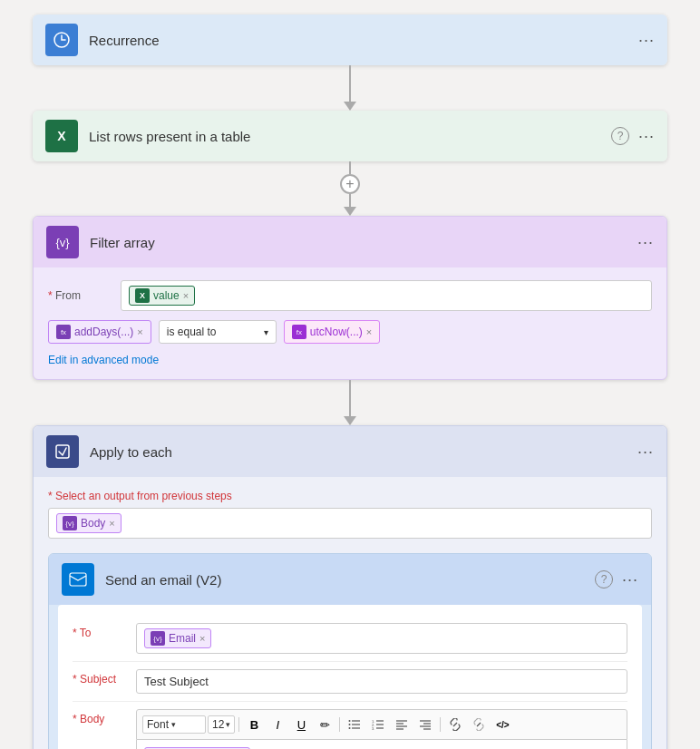 The height and width of the screenshot is (749, 700). What do you see at coordinates (140, 332) in the screenshot?
I see `filter-left-token-close: ×` at bounding box center [140, 332].